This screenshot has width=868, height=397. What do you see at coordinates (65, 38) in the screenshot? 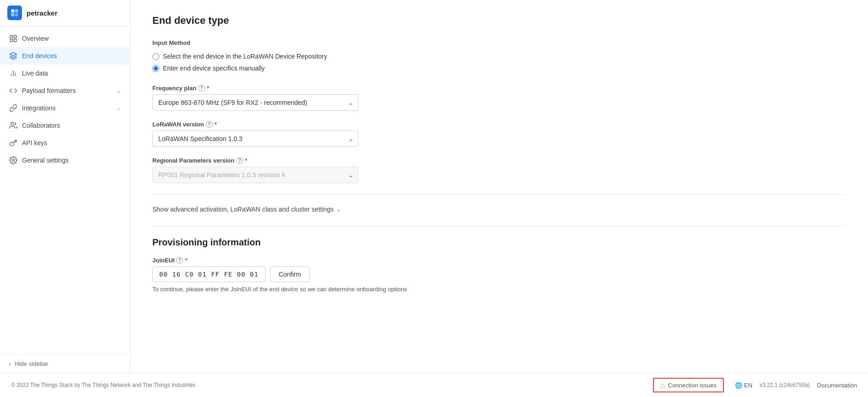
I see `sidebar-item-overview: Overview` at bounding box center [65, 38].